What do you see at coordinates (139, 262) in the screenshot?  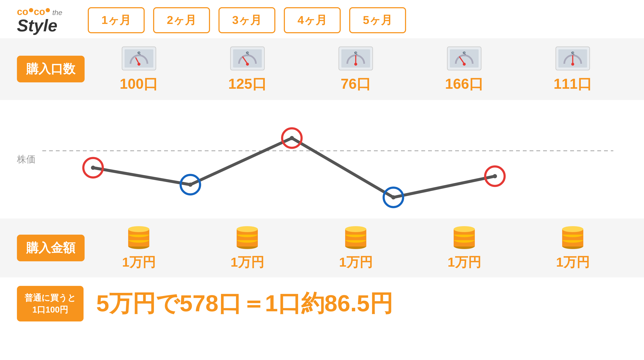 I see `kingaku-value-1: 1万円` at bounding box center [139, 262].